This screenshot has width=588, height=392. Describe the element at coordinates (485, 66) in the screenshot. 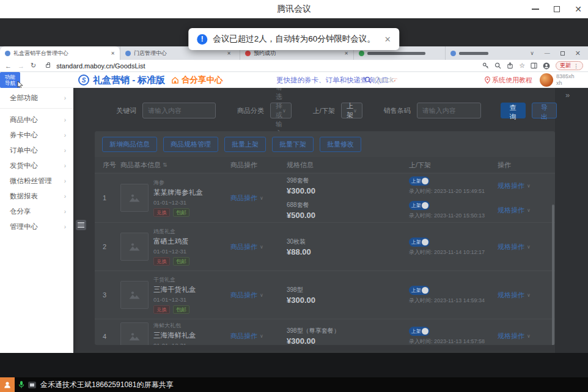

I see `password-key-icon` at that location.